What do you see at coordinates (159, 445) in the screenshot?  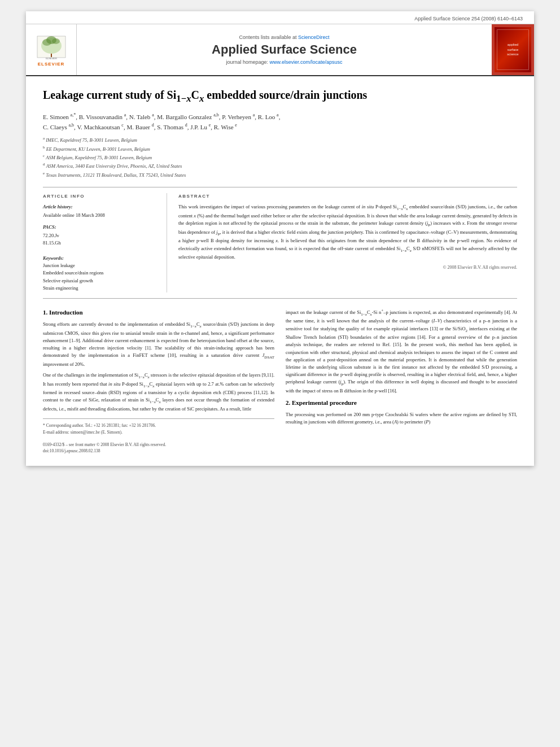 I see `footnote-issn: 0169-4332/$ – see front matter © 2008 El…` at bounding box center [159, 445].